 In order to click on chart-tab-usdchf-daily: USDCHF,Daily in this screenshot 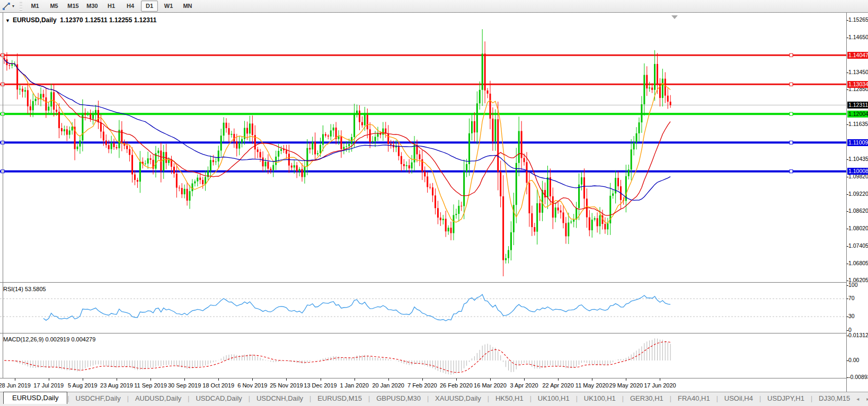, I will do `click(99, 399)`.